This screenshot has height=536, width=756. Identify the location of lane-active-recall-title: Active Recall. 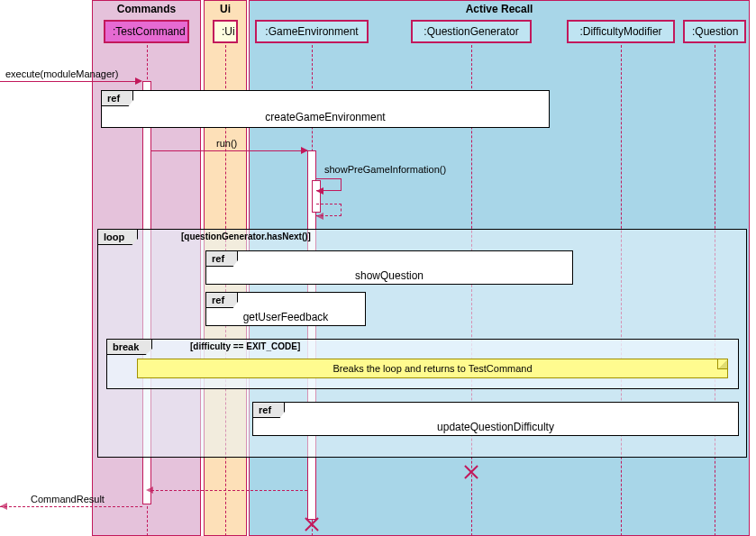
(499, 9).